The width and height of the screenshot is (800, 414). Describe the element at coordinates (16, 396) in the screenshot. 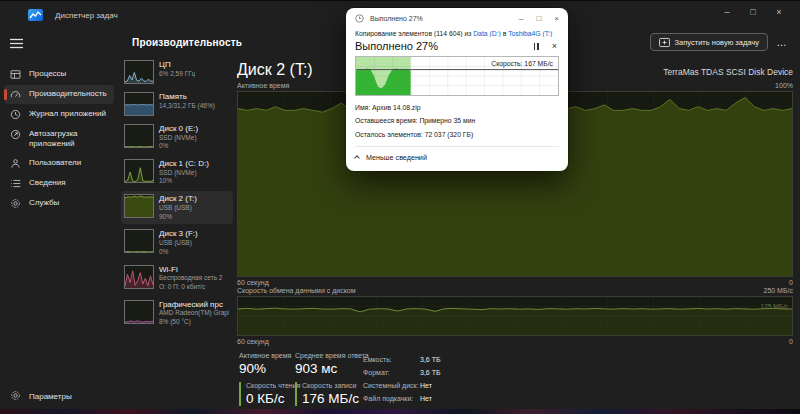

I see `gear-icon` at that location.